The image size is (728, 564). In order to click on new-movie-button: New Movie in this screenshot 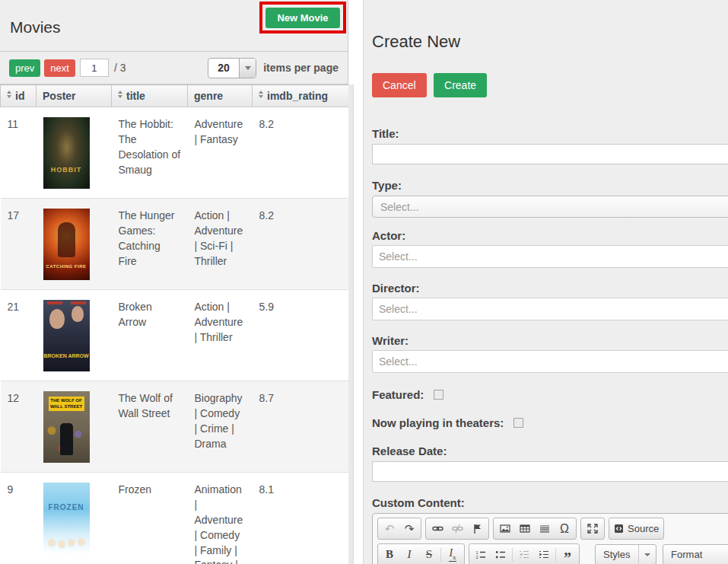, I will do `click(303, 18)`.